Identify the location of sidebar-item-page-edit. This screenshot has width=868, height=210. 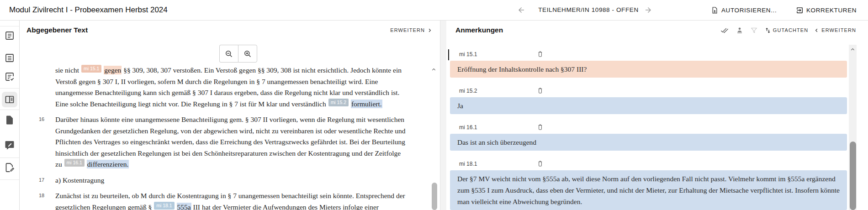
(10, 168).